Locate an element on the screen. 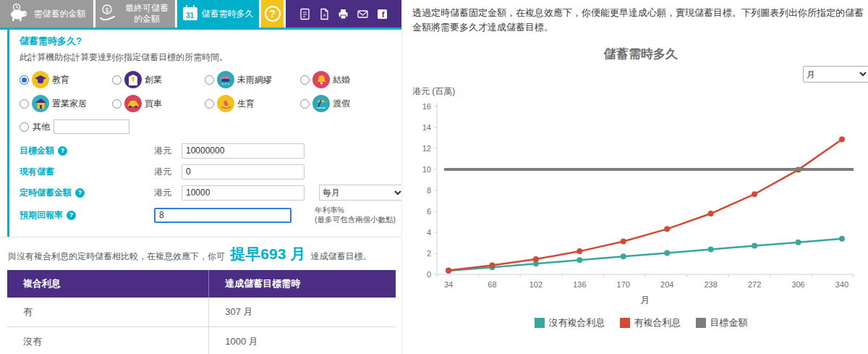  document-export-icon is located at coordinates (305, 14).